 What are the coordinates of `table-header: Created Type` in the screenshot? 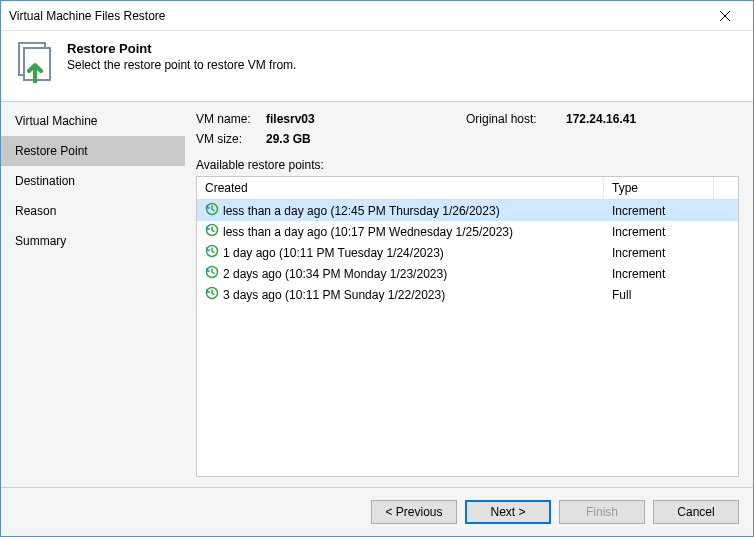 It's located at (468, 188).